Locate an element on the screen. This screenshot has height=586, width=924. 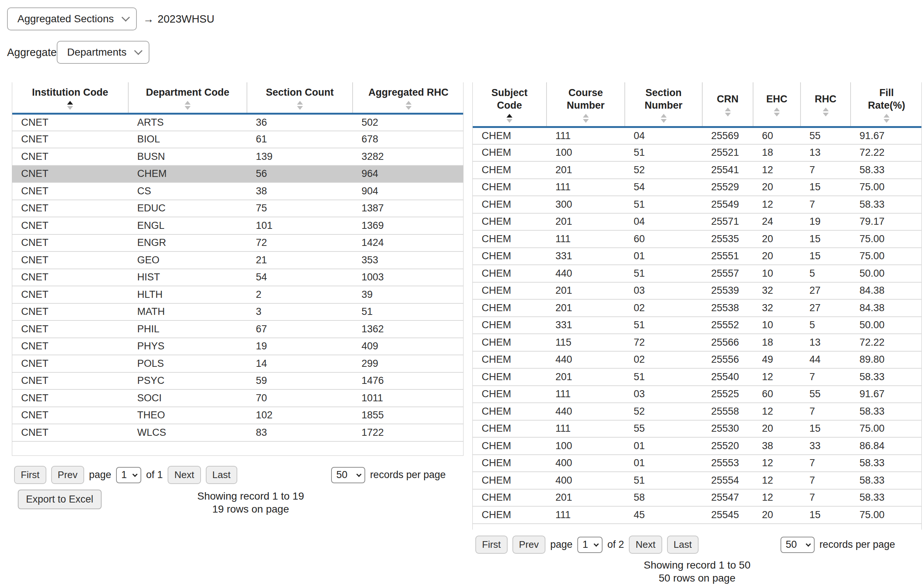
page-count-label: of 2 is located at coordinates (615, 545).